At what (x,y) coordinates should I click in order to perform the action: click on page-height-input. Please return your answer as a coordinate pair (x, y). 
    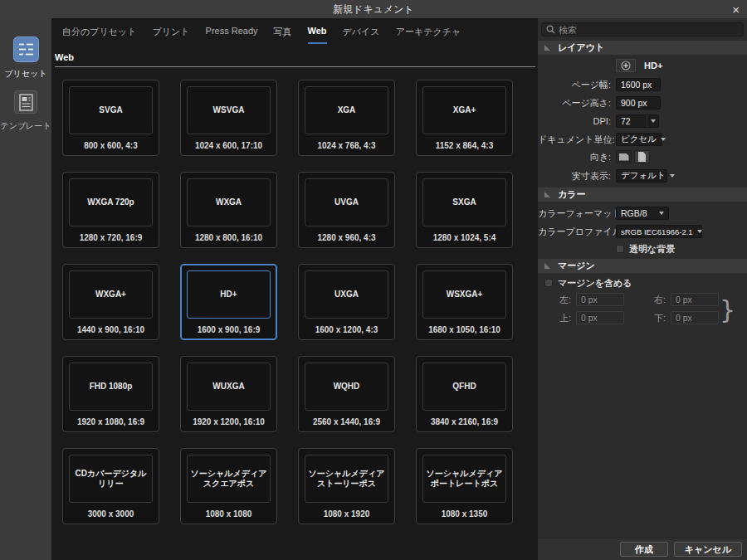
    Looking at the image, I should click on (638, 103).